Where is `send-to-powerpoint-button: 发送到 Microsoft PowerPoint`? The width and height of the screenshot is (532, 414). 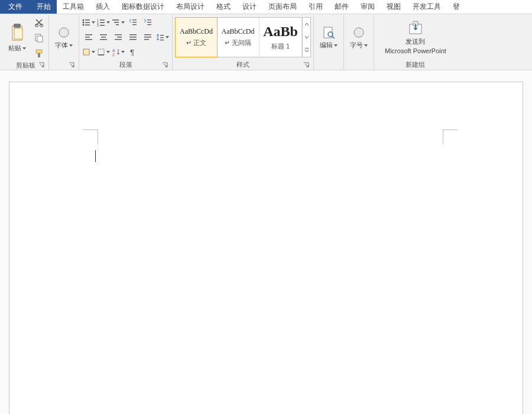
send-to-powerpoint-button: 发送到 Microsoft PowerPoint is located at coordinates (416, 38).